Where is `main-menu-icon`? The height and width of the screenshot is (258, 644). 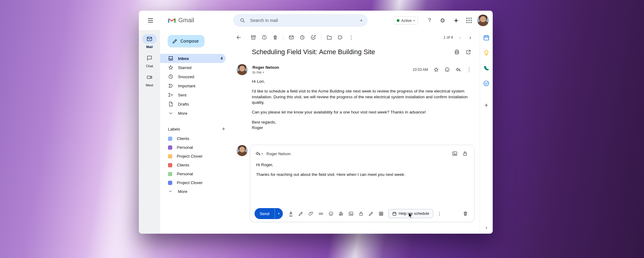 main-menu-icon is located at coordinates (150, 20).